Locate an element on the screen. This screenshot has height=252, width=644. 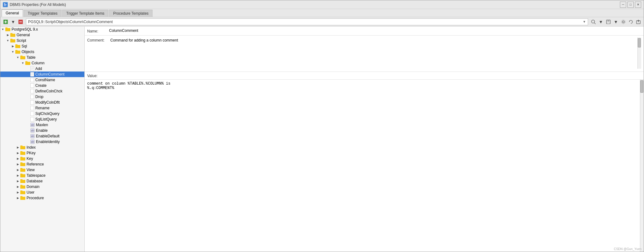
tab-trigger-template-items: Trigger Template Items is located at coordinates (85, 13).